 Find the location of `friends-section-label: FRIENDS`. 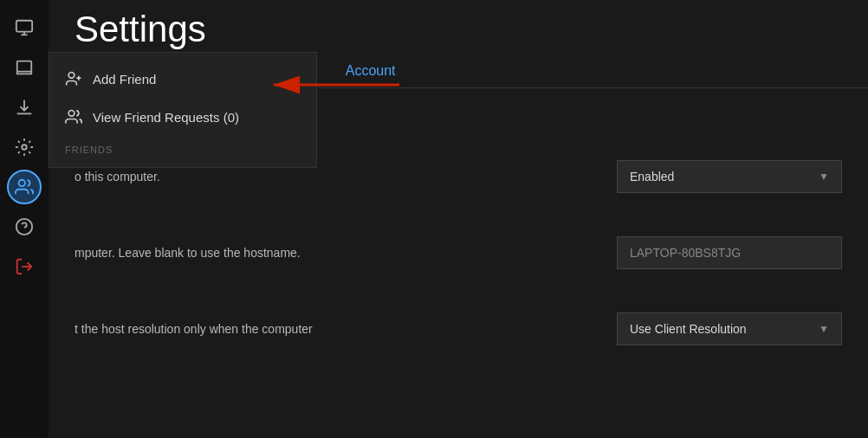

friends-section-label: FRIENDS is located at coordinates (183, 148).